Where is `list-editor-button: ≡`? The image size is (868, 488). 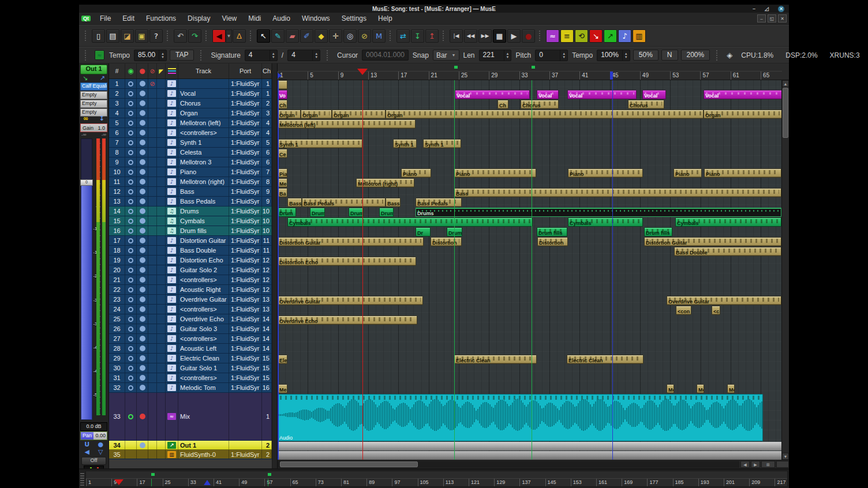 list-editor-button: ≡ is located at coordinates (567, 36).